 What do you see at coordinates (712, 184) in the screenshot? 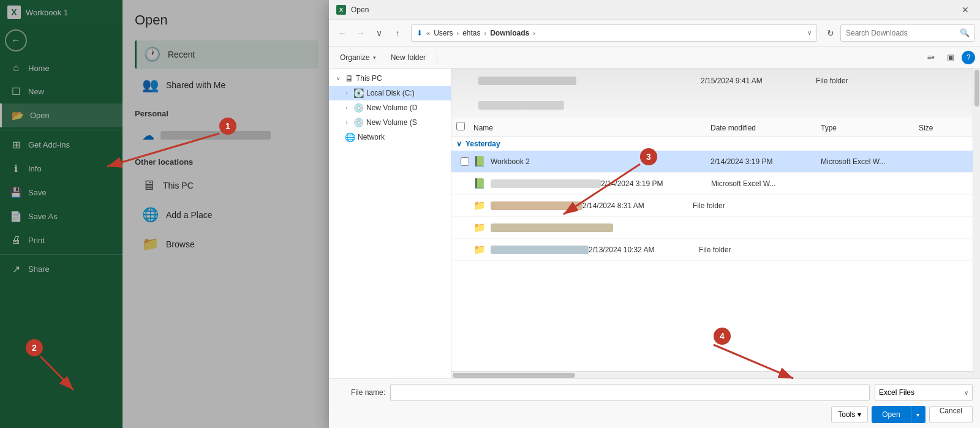
I see `file-row-blurred2: 📗 2/14/2024 3:19 PM Microsoft Excel W...` at bounding box center [712, 184].